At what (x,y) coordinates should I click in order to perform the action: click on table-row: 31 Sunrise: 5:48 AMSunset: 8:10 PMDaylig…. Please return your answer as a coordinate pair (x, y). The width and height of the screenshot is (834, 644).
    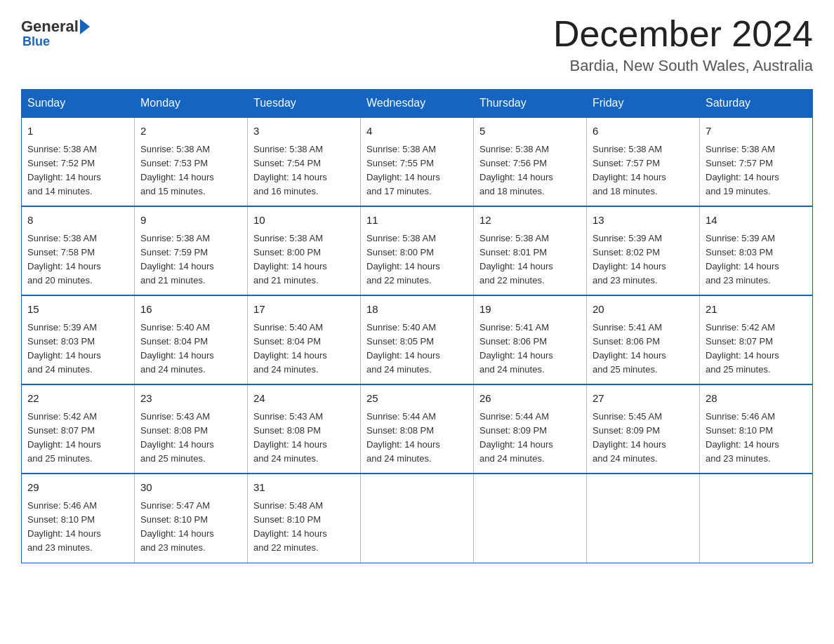
    Looking at the image, I should click on (305, 518).